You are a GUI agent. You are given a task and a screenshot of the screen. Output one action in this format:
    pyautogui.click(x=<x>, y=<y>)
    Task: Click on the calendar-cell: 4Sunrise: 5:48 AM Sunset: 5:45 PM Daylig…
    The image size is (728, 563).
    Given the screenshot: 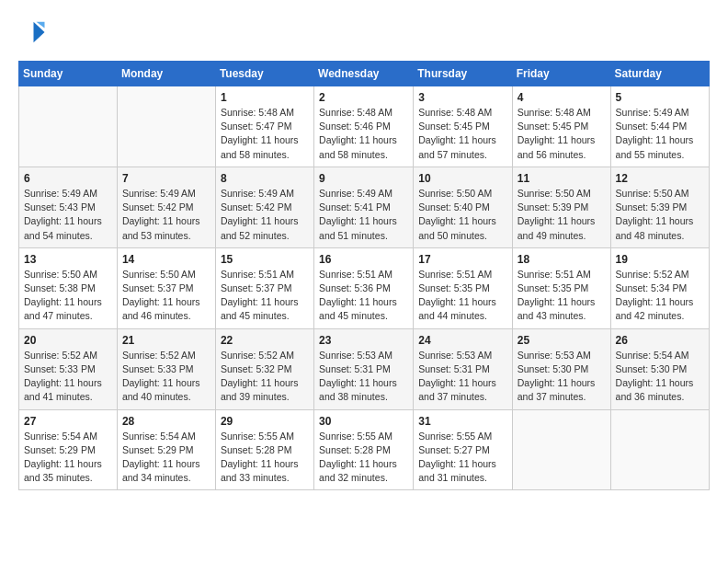 What is the action you would take?
    pyautogui.click(x=561, y=127)
    